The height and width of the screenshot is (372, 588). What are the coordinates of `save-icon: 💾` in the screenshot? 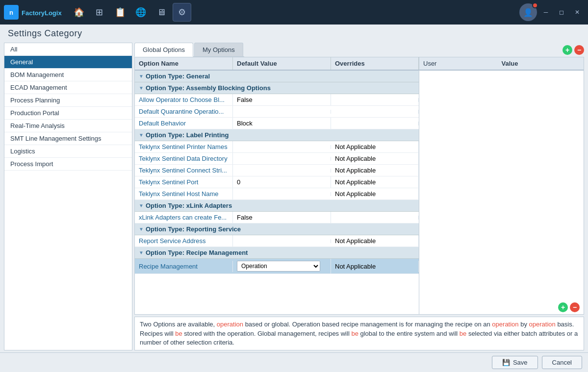 It's located at (506, 363).